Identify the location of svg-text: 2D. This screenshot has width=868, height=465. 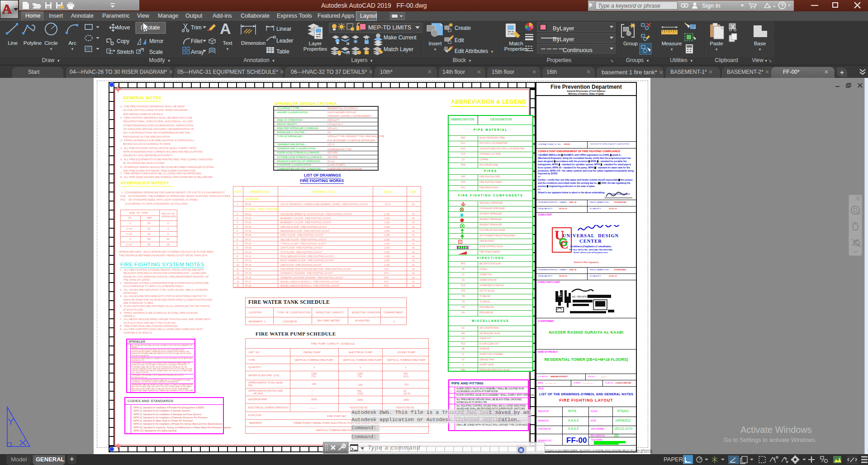
(859, 214).